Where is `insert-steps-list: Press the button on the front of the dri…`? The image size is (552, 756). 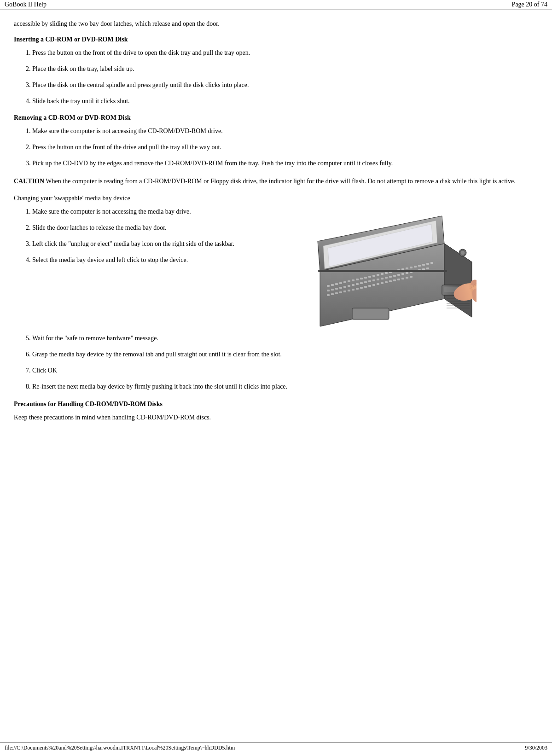
insert-steps-list: Press the button on the front of the dri… is located at coordinates (285, 77).